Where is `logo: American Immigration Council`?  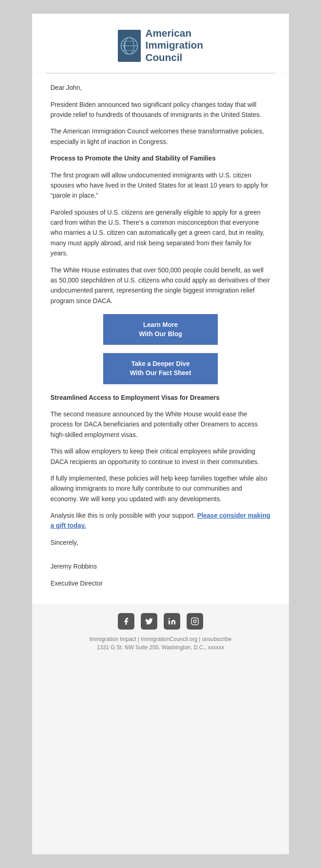 logo: American Immigration Council is located at coordinates (160, 46).